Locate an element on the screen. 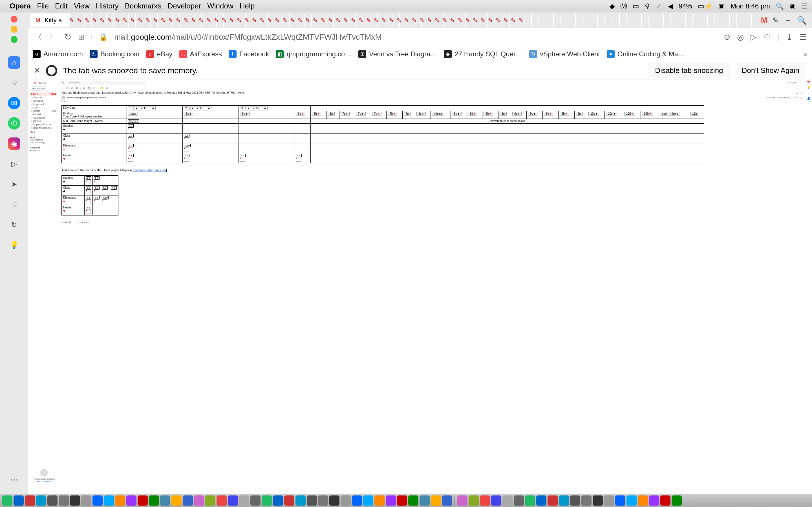 The image size is (812, 507). search-in-page-icon: ⊙ is located at coordinates (727, 37).